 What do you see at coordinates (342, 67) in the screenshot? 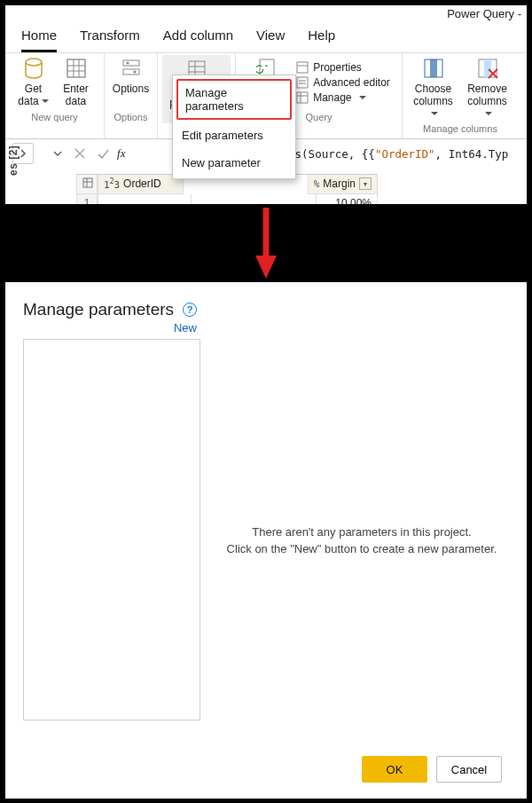
I see `properties-button: Properties` at bounding box center [342, 67].